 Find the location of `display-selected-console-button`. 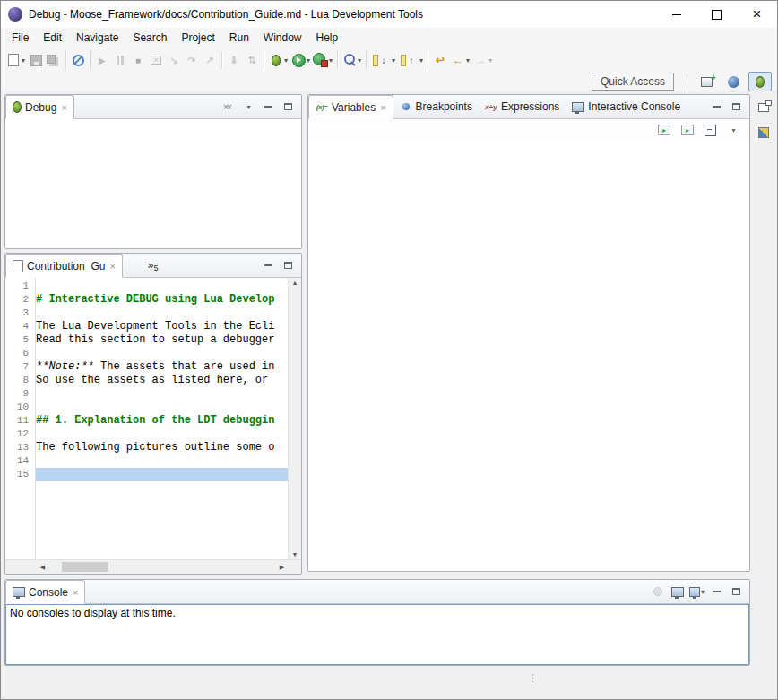

display-selected-console-button is located at coordinates (678, 592).